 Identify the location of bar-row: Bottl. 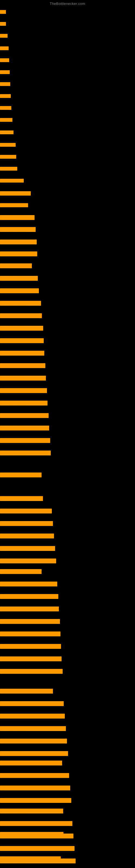
(68, 120).